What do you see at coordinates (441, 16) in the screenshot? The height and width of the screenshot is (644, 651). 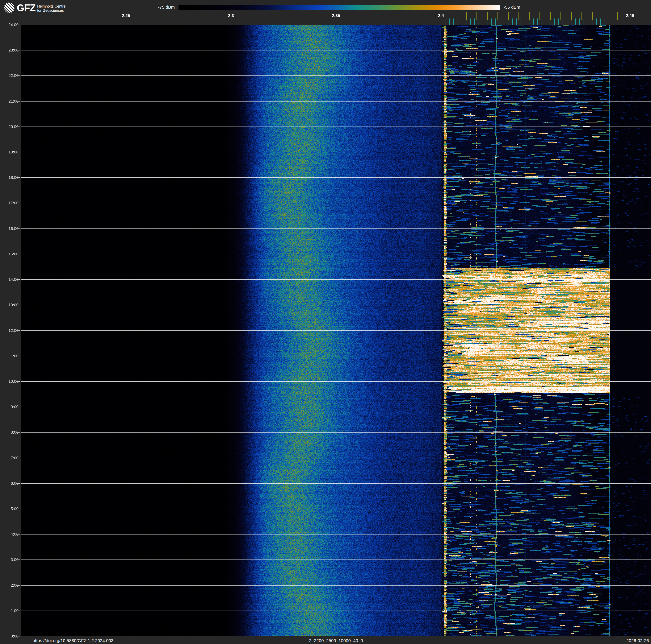 I see `freq-axis-label: 2.4` at bounding box center [441, 16].